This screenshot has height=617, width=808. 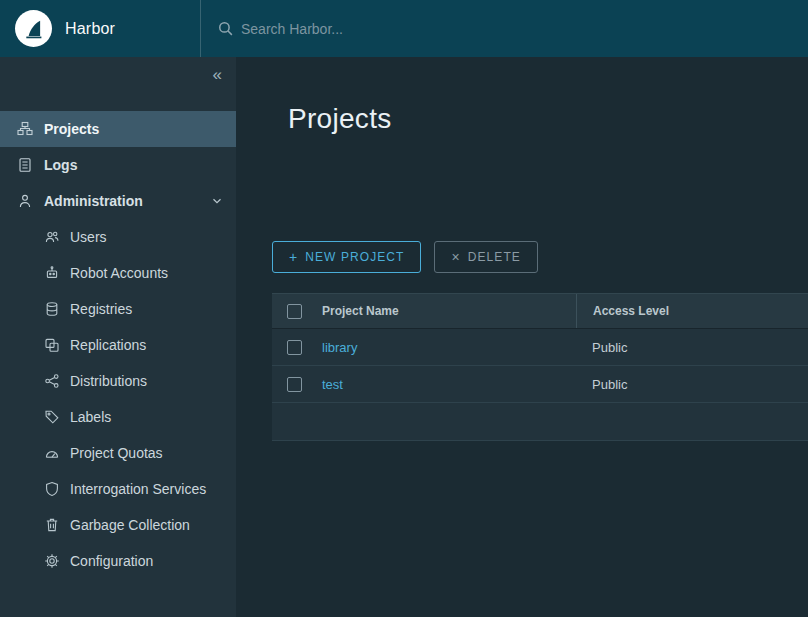 What do you see at coordinates (25, 201) in the screenshot?
I see `administration-icon` at bounding box center [25, 201].